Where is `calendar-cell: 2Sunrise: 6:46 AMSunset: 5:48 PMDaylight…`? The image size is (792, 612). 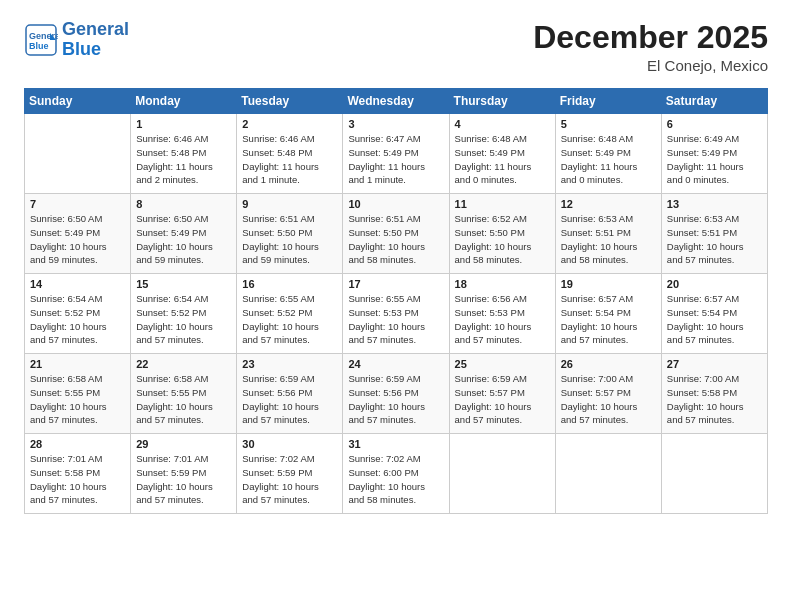 calendar-cell: 2Sunrise: 6:46 AMSunset: 5:48 PMDaylight… is located at coordinates (290, 154).